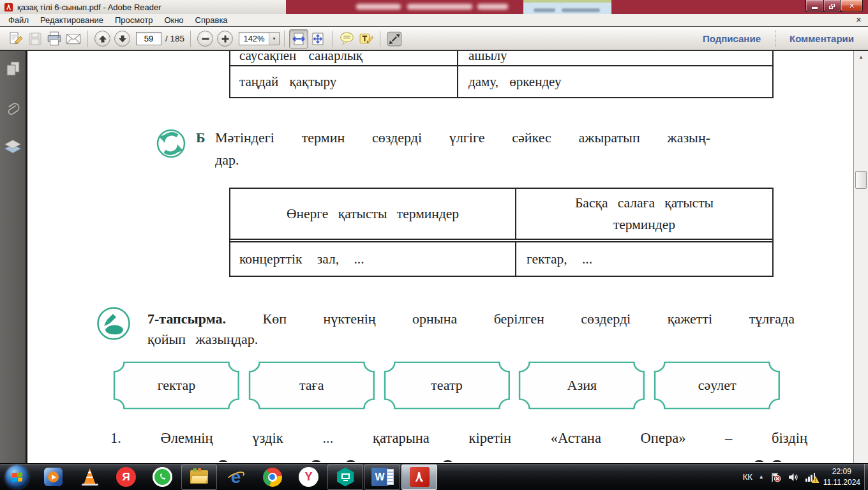 The image size is (868, 490). What do you see at coordinates (761, 477) in the screenshot?
I see `show-hidden-icons-arrow: ▲` at bounding box center [761, 477].